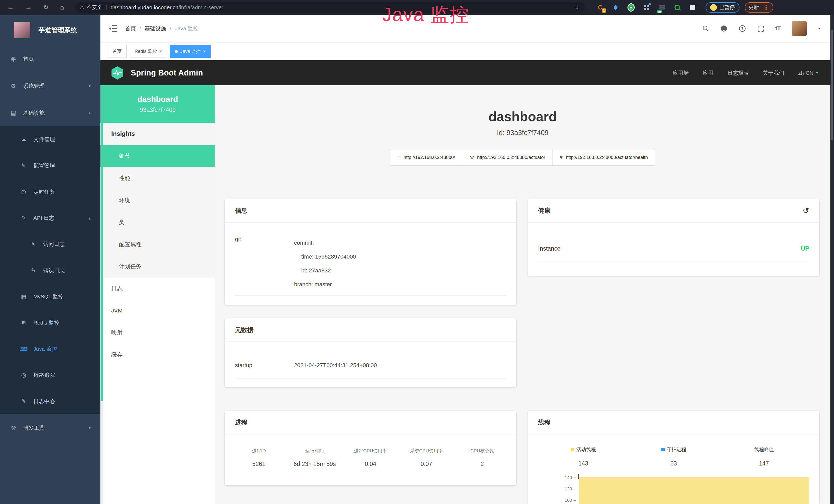 The width and height of the screenshot is (834, 504). What do you see at coordinates (50, 86) in the screenshot?
I see `sidebar-item-system: ⚙ 系统管理 ▾` at bounding box center [50, 86].